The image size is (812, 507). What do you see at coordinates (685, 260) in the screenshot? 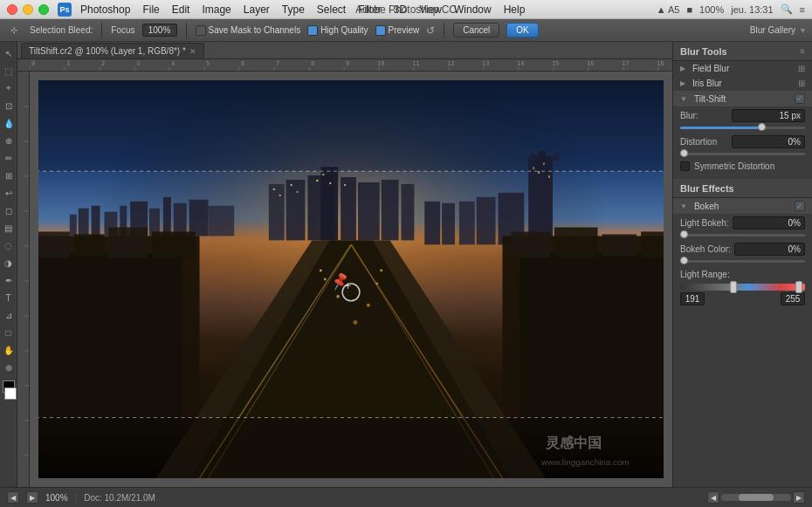
I see `bokeh-color-slider-thumb` at bounding box center [685, 260].